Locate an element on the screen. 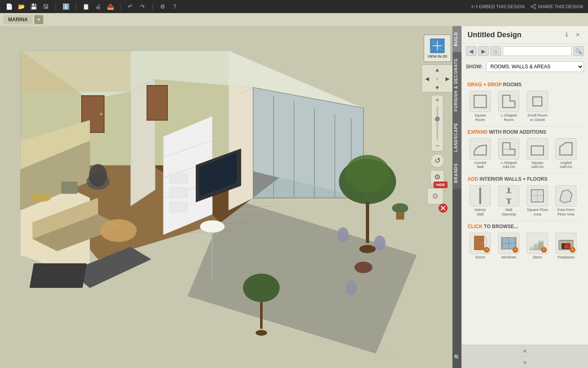 The width and height of the screenshot is (588, 368). camera-gear-icon: ⚙ is located at coordinates (435, 196).